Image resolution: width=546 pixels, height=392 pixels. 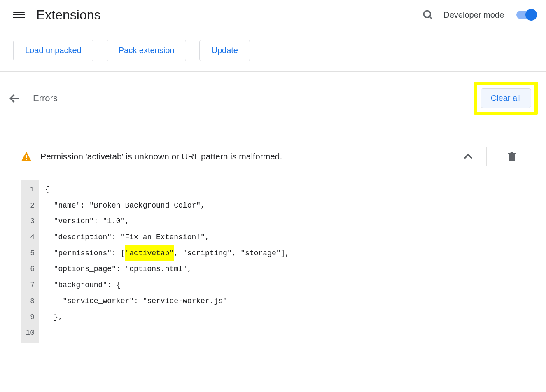 What do you see at coordinates (30, 269) in the screenshot?
I see `line-number: 6` at bounding box center [30, 269].